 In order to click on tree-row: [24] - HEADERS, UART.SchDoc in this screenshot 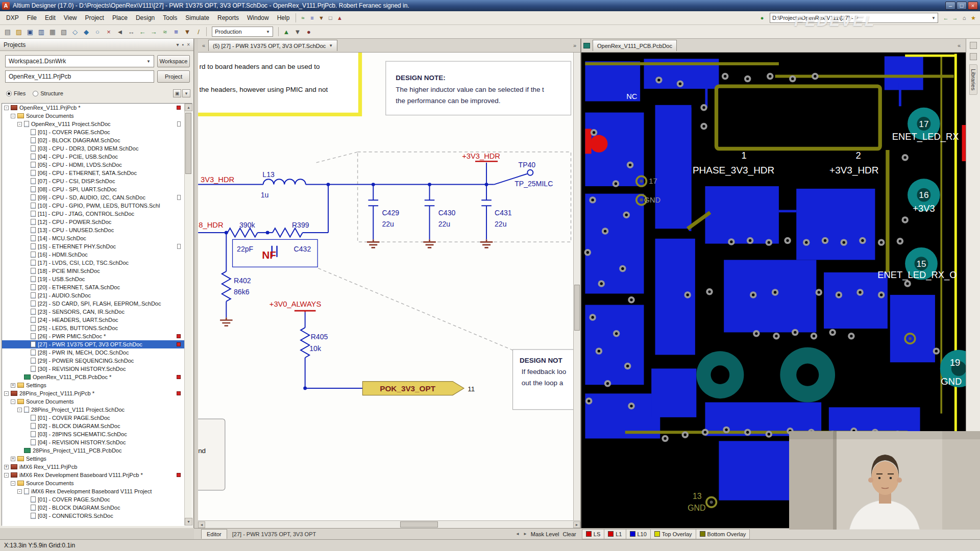, I will do `click(97, 320)`.